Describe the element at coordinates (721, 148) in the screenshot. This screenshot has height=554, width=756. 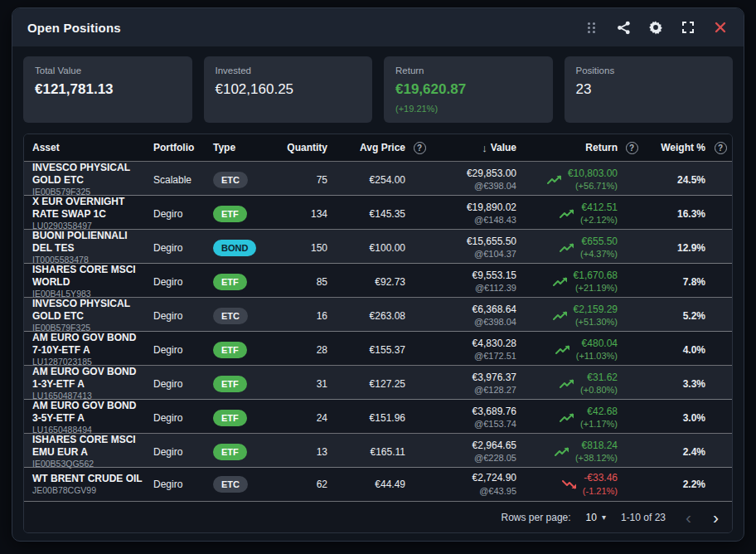
I see `weight-help-icon: ?` at that location.